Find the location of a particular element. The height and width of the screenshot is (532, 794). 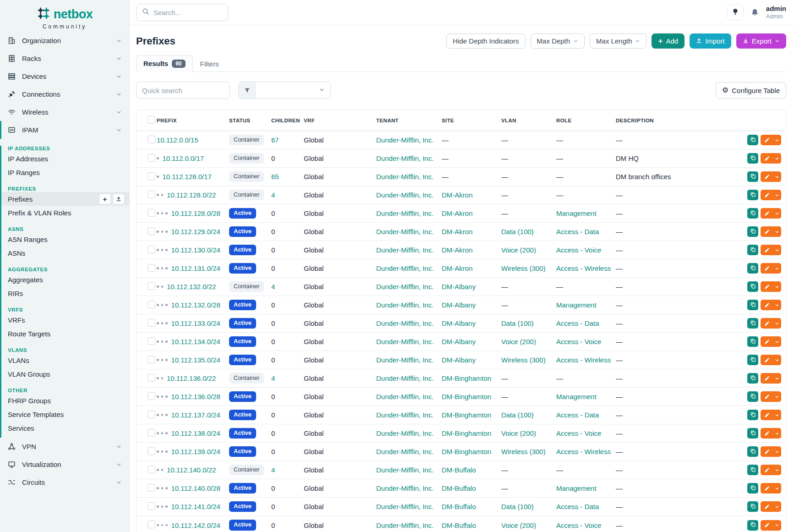

prefix-link: 10.112.128.0/22 is located at coordinates (192, 195).